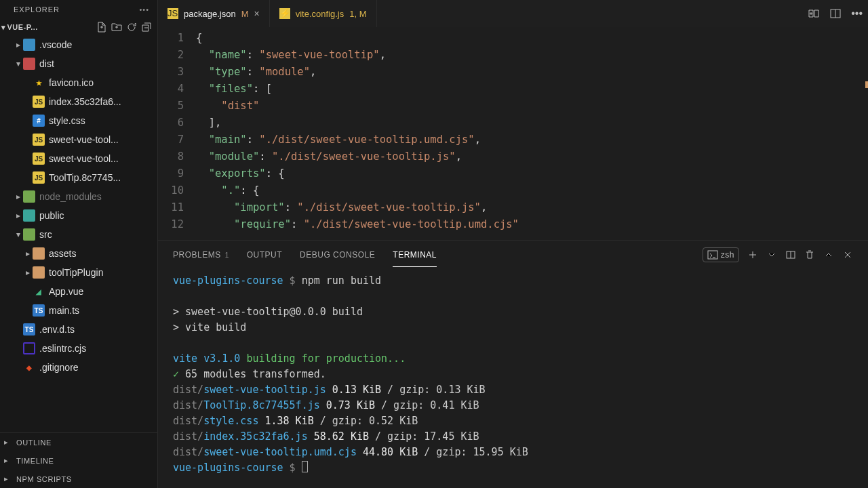 This screenshot has width=868, height=488. I want to click on overview-ruler-marker, so click(867, 85).